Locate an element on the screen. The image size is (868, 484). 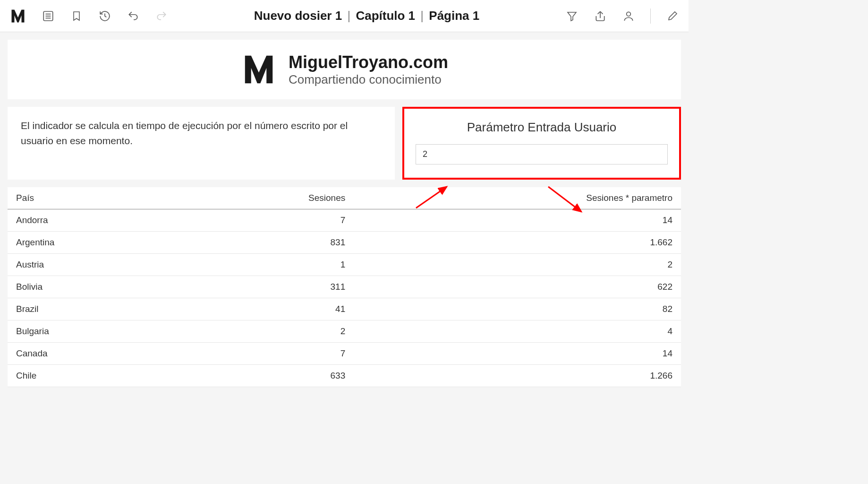
cell-sessions: 633 is located at coordinates (269, 376).